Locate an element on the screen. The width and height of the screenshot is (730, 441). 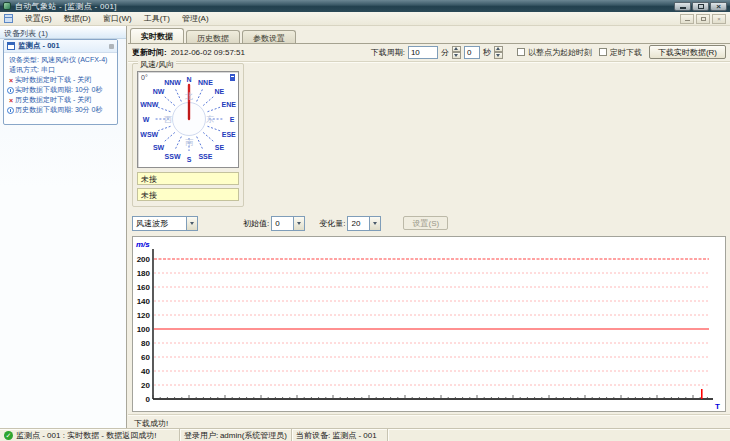
align-hour-checkbox is located at coordinates (521, 52).